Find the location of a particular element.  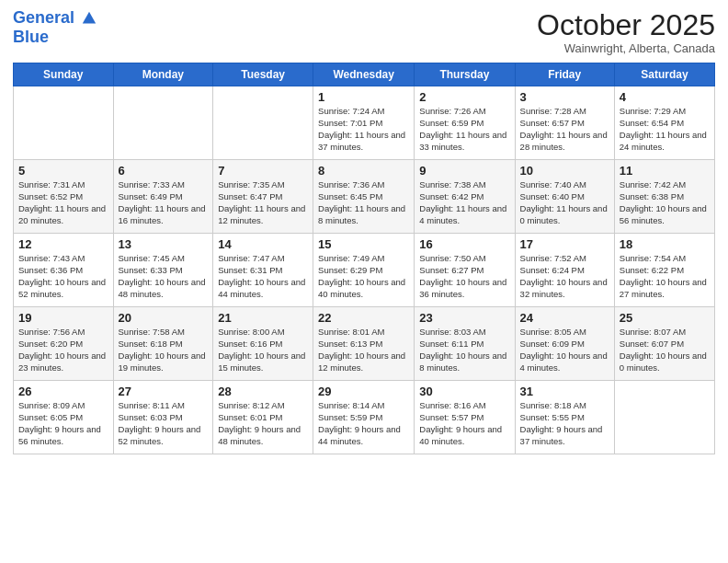

day-info: Sunrise: 7:35 AM Sunset: 6:47 PM Dayligh… is located at coordinates (263, 202).